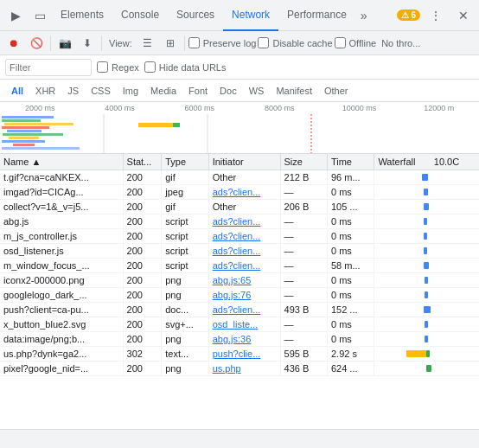  I want to click on cell-status: 302, so click(142, 355).